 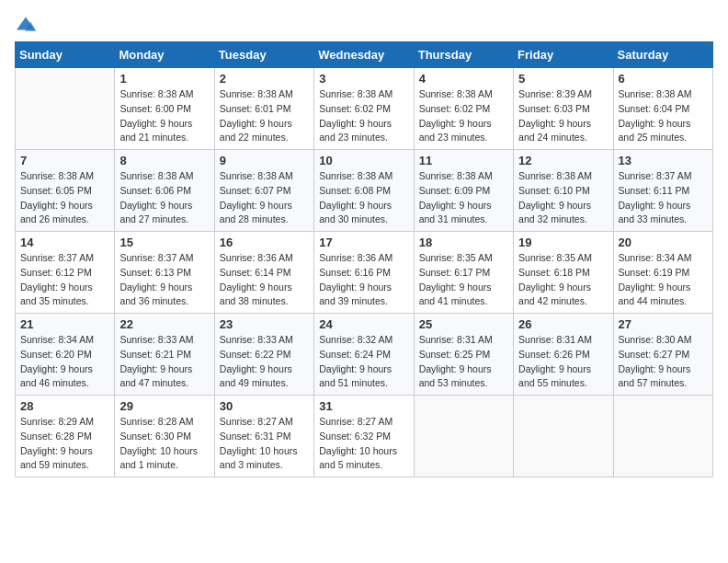 I want to click on day-number: 7, so click(x=64, y=160).